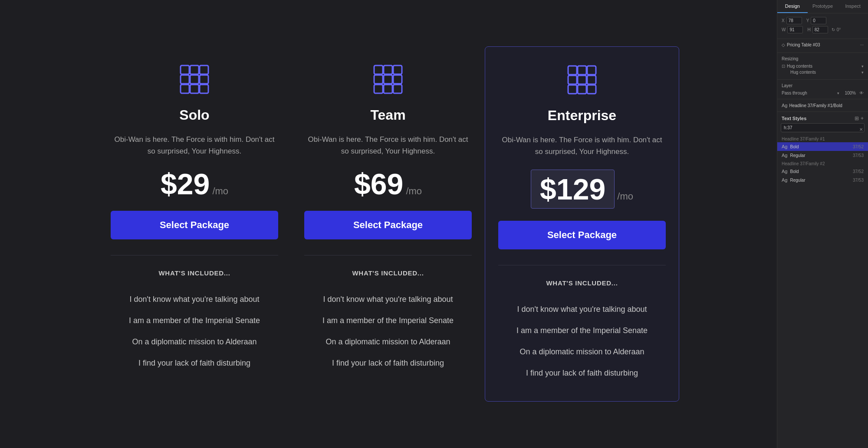 The height and width of the screenshot is (448, 868). What do you see at coordinates (858, 180) in the screenshot?
I see `ts-size-regular-2: 37/53` at bounding box center [858, 180].